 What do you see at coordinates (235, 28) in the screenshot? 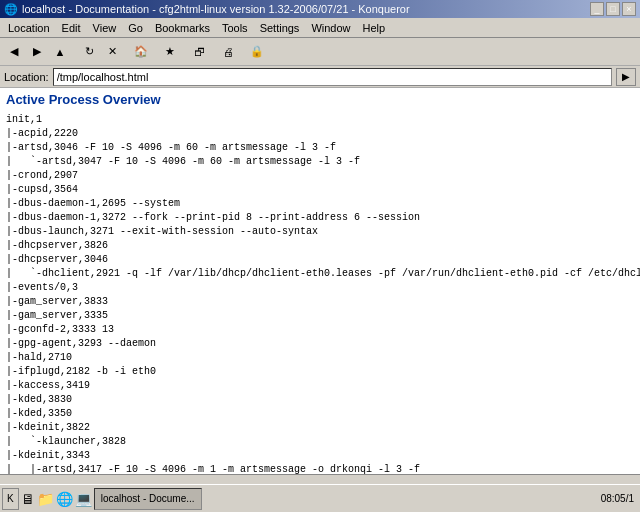
I see `menu-tools: Tools` at bounding box center [235, 28].